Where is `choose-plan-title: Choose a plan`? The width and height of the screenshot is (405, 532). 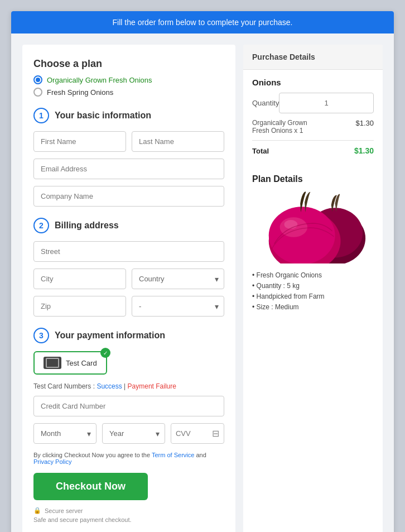 choose-plan-title: Choose a plan is located at coordinates (129, 64).